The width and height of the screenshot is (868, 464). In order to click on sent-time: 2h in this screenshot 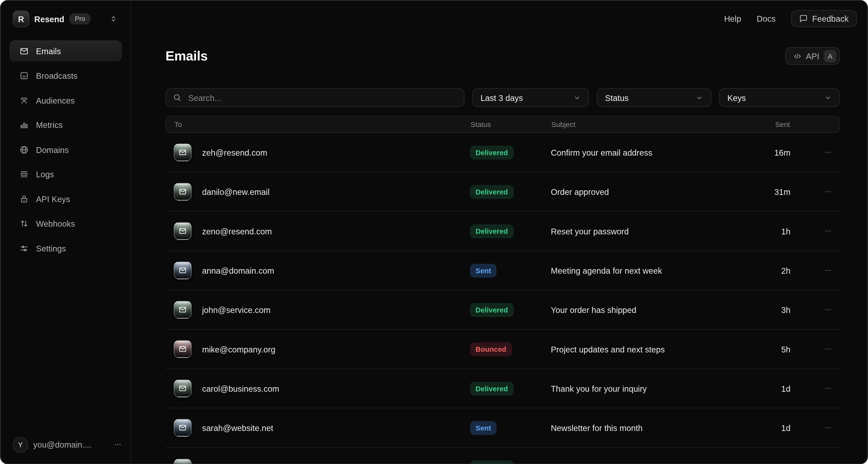, I will do `click(771, 270)`.